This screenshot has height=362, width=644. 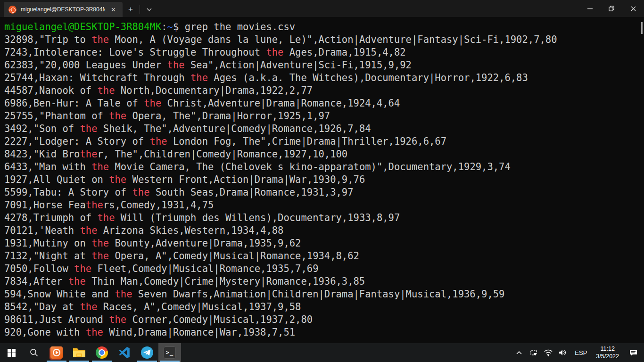 What do you see at coordinates (147, 353) in the screenshot?
I see `taskbar-app-telegram` at bounding box center [147, 353].